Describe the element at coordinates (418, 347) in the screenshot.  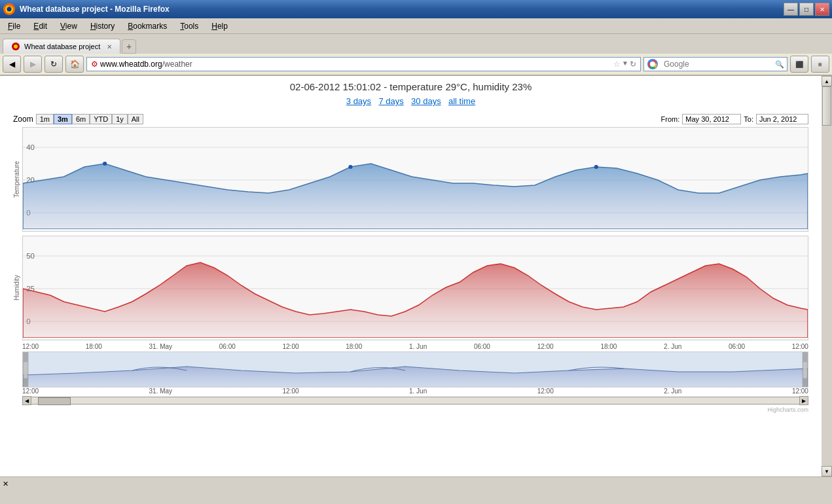
I see `x-label-6: 1. Jun` at that location.